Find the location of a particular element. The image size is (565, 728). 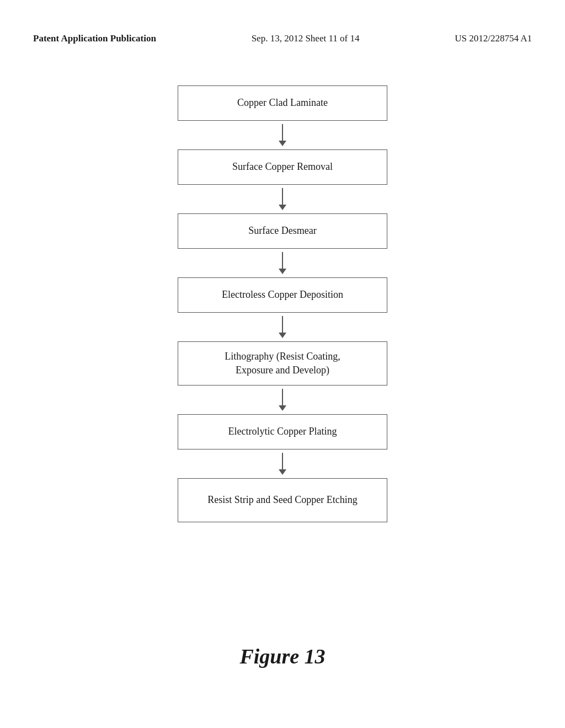

process-box-6: Electrolytic Copper Plating is located at coordinates (282, 432).